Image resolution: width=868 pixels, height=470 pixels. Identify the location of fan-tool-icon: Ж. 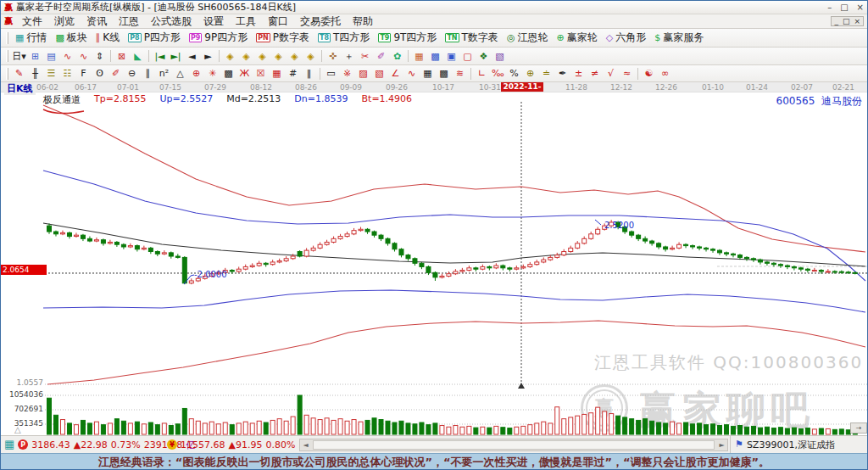
(244, 73).